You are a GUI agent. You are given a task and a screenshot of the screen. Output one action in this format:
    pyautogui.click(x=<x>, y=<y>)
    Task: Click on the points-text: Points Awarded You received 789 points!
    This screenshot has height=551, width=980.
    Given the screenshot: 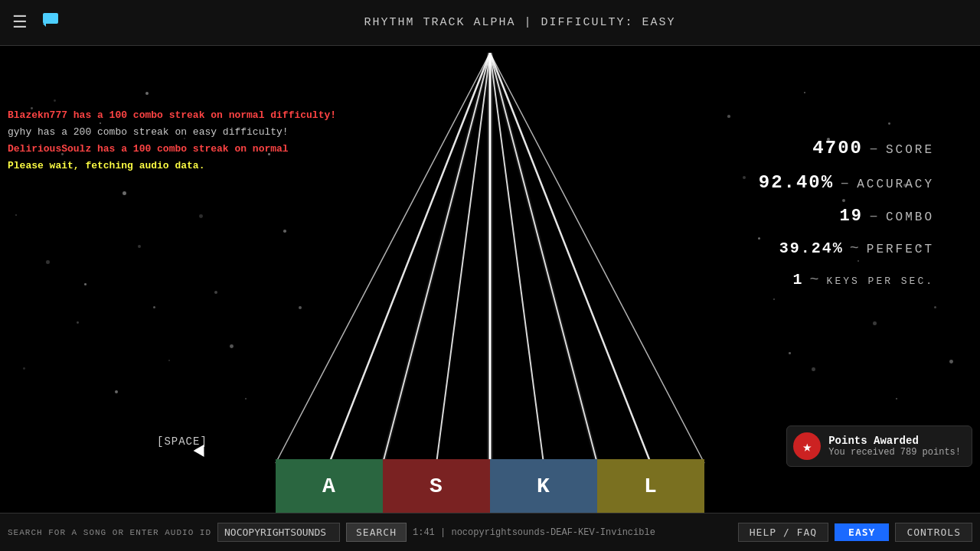 What is the action you would take?
    pyautogui.click(x=894, y=446)
    